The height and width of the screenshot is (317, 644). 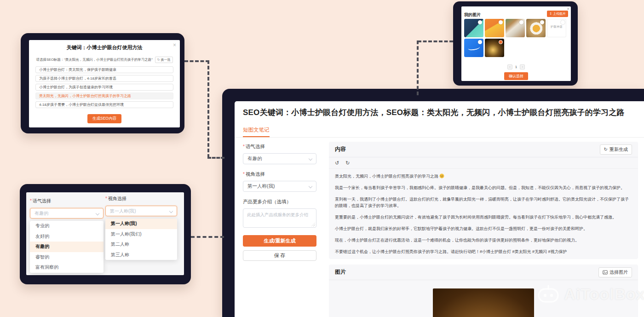 What do you see at coordinates (483, 163) in the screenshot?
I see `editor-toolbar: ↺ ↻` at bounding box center [483, 163].